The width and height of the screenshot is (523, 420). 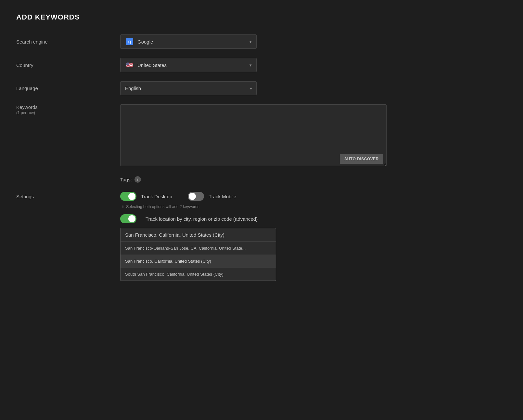 I want to click on country-row: Country 🇺🇸 United States ▾, so click(x=262, y=65).